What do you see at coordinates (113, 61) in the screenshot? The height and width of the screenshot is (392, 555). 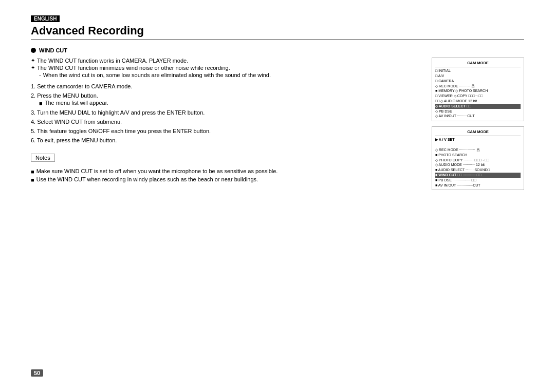 I see `intro-text-1: The WIND CUT function works in CAMERA. P…` at bounding box center [113, 61].